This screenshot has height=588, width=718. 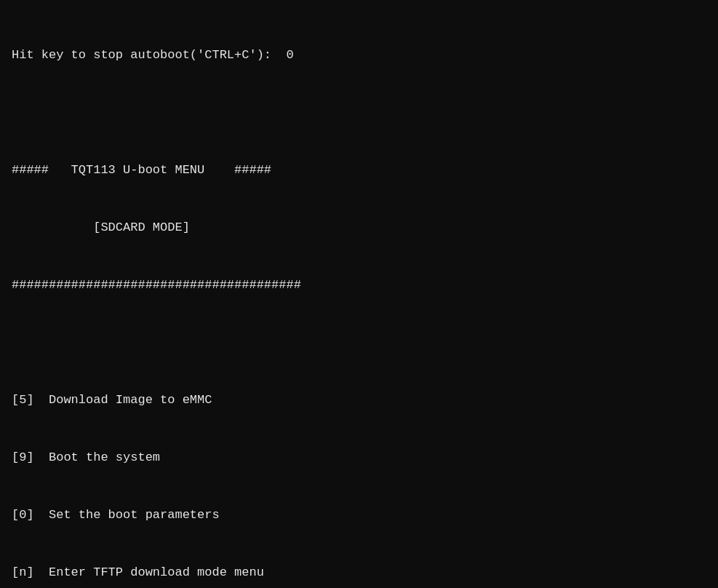 I want to click on line-menu-top: ##### TQT113 U-boot MENU #####, so click(x=359, y=170).